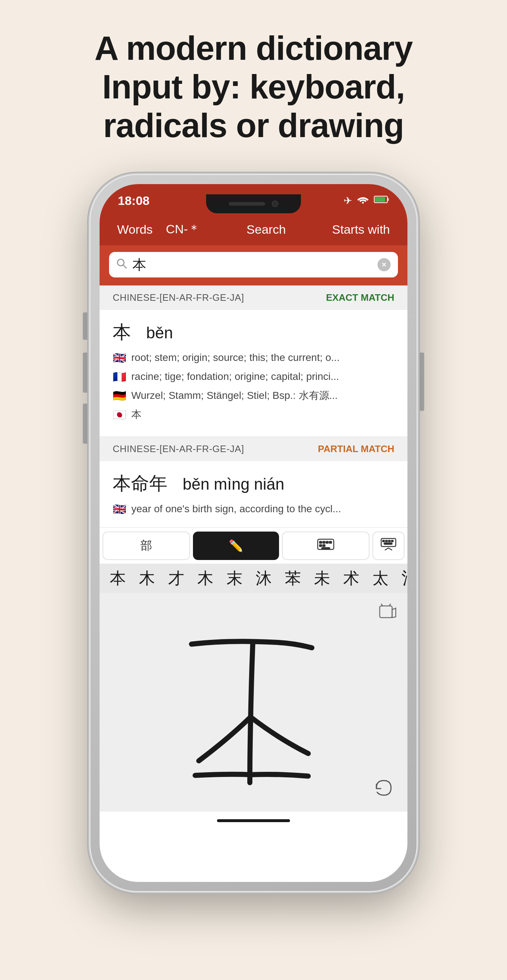 This screenshot has width=507, height=980. What do you see at coordinates (159, 332) in the screenshot?
I see `exact-pinyin: běn` at bounding box center [159, 332].